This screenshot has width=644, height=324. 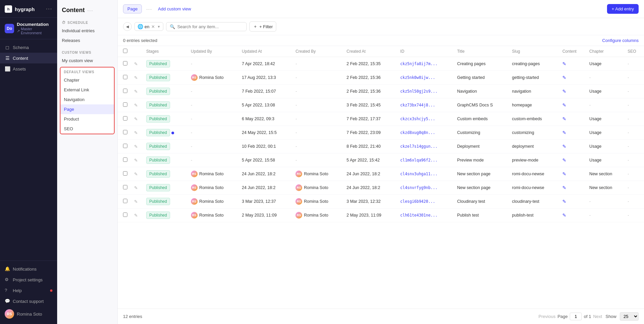 What do you see at coordinates (29, 290) in the screenshot?
I see `help-item: ? Help` at bounding box center [29, 290].